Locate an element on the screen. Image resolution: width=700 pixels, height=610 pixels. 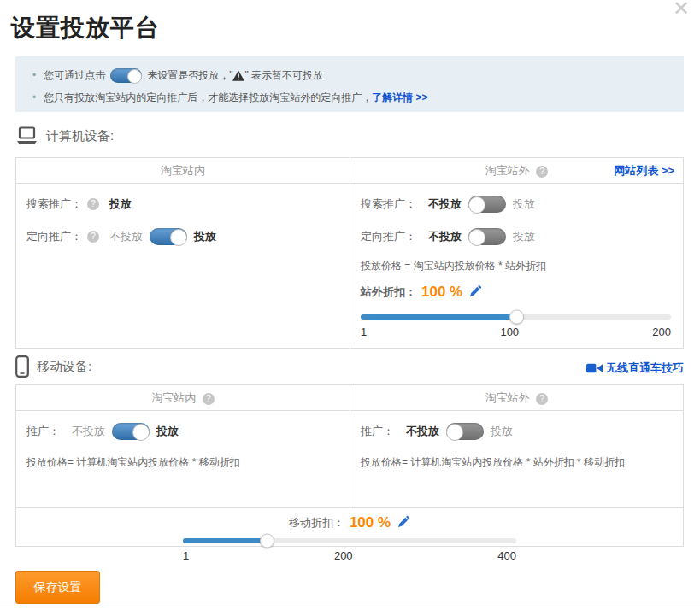
mobile-outside-formula: 投放价格= 计算机淘宝站内投放价格 * 站外折扣 * 移动折扣 is located at coordinates (516, 463).